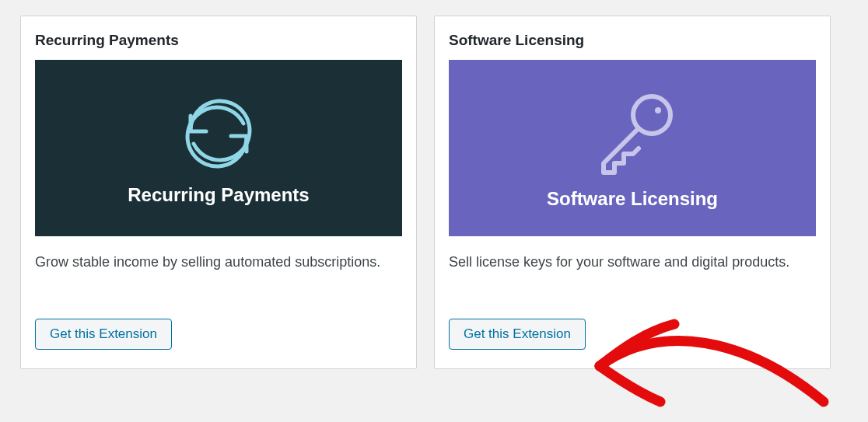 This screenshot has width=868, height=422. I want to click on hero-label: Software Licensing, so click(632, 199).